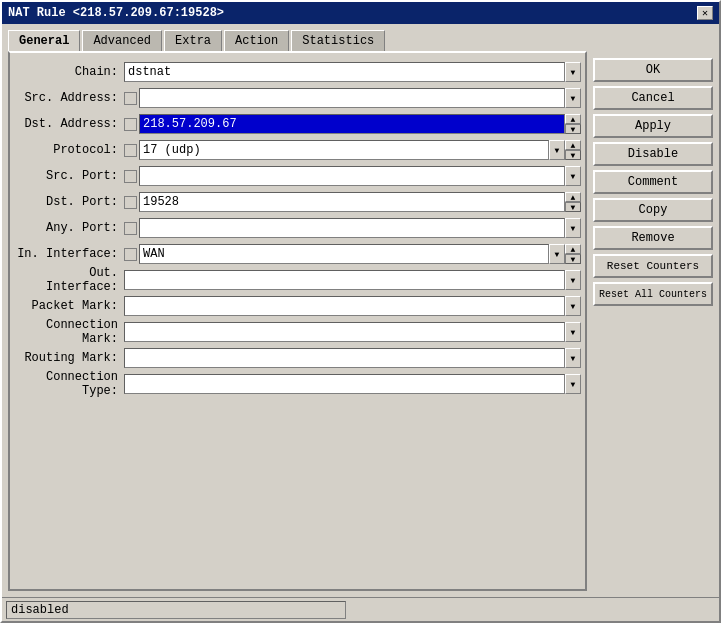  Describe the element at coordinates (69, 228) in the screenshot. I see `any-port-label: Any. Port:` at that location.